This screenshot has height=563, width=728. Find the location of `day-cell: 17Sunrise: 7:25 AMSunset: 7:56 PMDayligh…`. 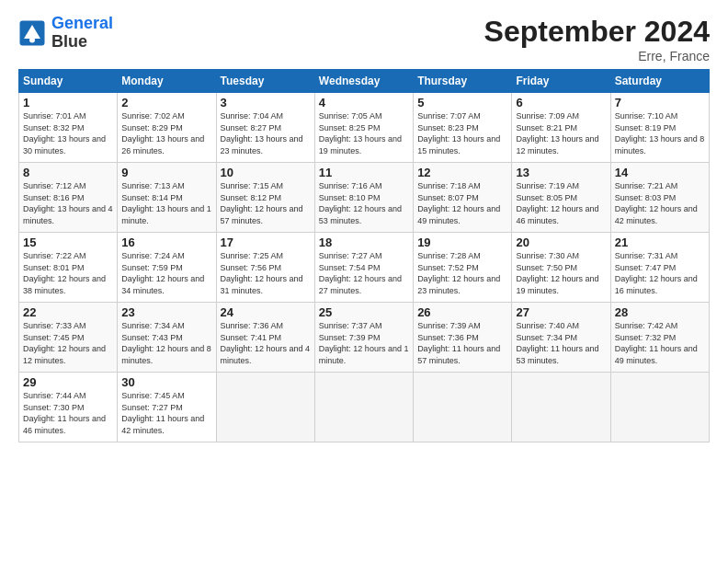

day-cell: 17Sunrise: 7:25 AMSunset: 7:56 PMDayligh… is located at coordinates (265, 268).